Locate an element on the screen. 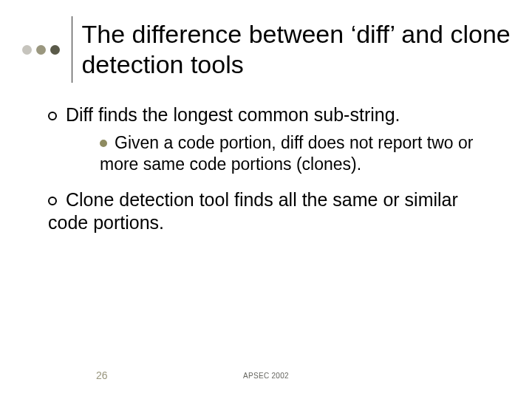 The width and height of the screenshot is (532, 399). bullet-level2-wrap: Given a code portion, diff does not repo… is located at coordinates (301, 154).